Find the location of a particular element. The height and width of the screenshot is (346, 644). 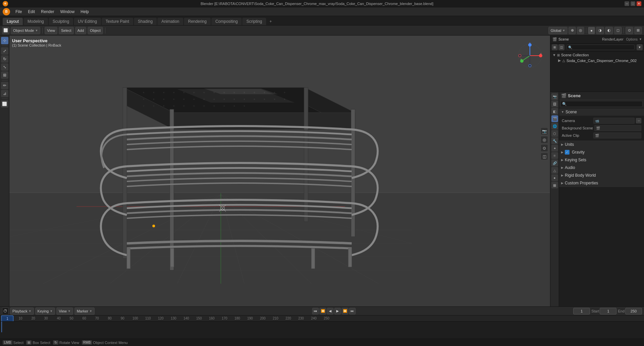

prop-render-tab: 📷 is located at coordinates (555, 97).